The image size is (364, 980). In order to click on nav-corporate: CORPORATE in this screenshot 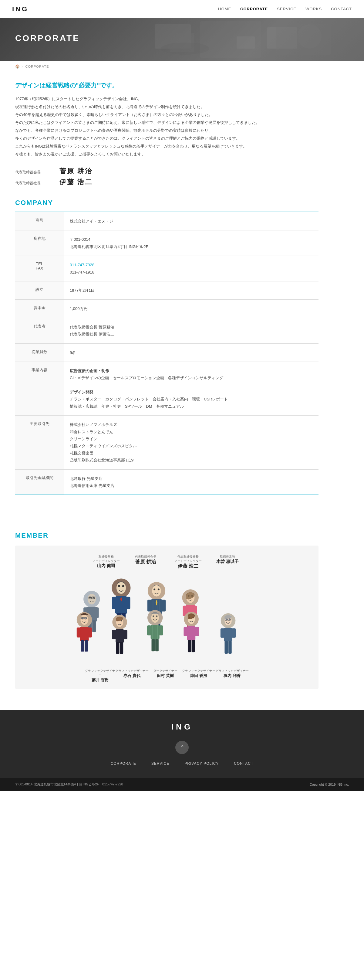, I will do `click(254, 9)`.